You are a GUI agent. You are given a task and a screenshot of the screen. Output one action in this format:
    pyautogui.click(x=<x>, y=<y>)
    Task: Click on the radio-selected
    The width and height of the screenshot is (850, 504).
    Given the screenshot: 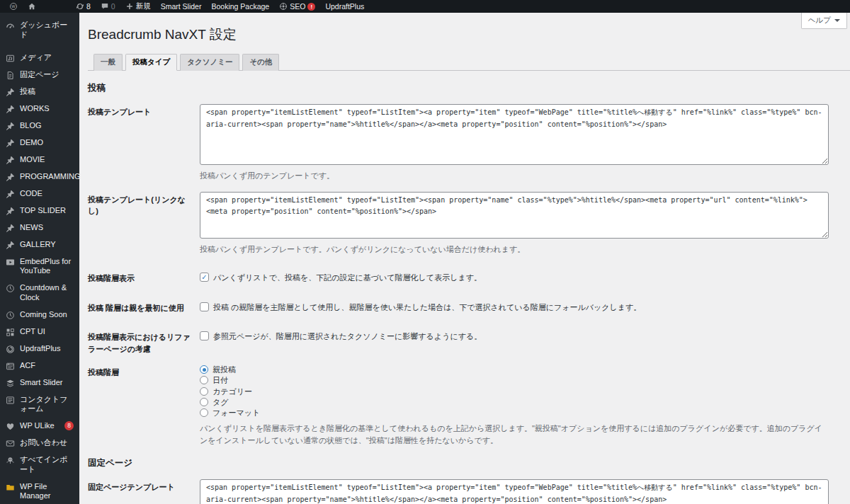 What is the action you would take?
    pyautogui.click(x=204, y=370)
    